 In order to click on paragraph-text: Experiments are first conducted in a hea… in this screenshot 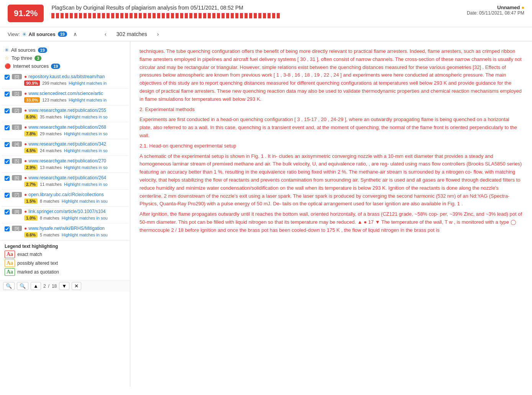, I will do `click(328, 127)`.